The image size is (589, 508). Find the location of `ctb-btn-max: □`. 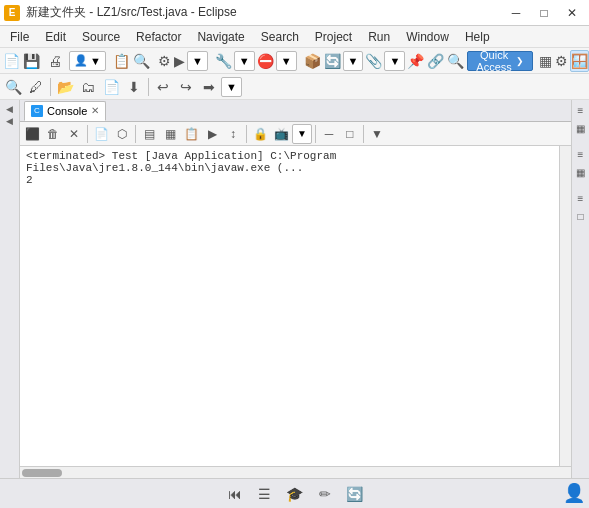

ctb-btn-max: □ is located at coordinates (350, 134).